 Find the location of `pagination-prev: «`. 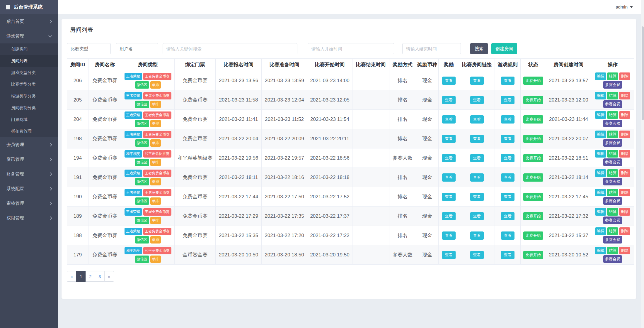

pagination-prev: « is located at coordinates (71, 276).